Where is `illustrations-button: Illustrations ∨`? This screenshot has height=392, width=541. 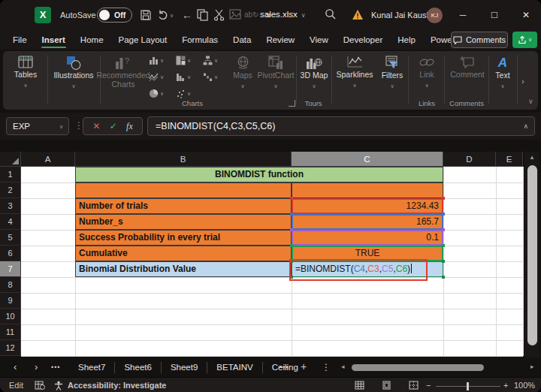
illustrations-button: Illustrations ∨ is located at coordinates (74, 73).